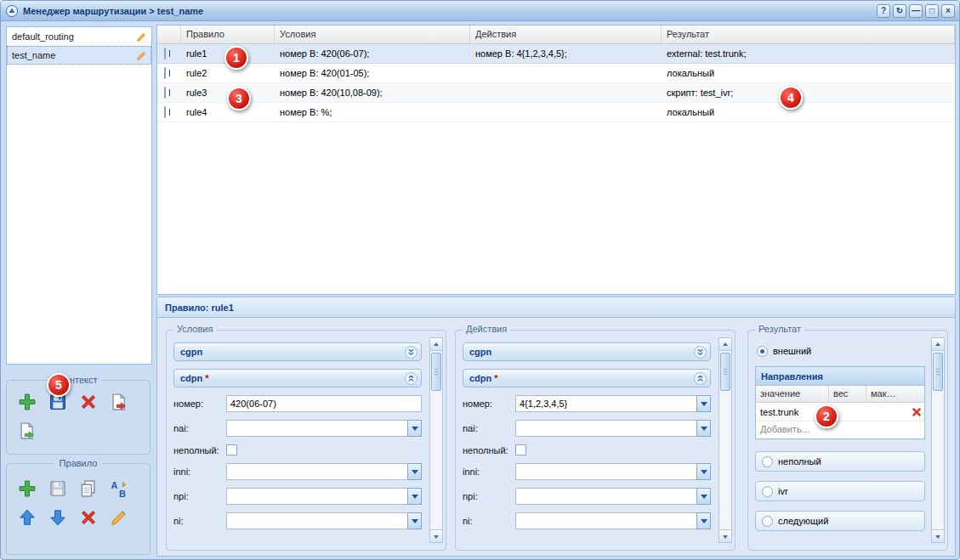 Image resolution: width=960 pixels, height=560 pixels. What do you see at coordinates (840, 491) in the screenshot?
I see `result-option-ivr: ivr` at bounding box center [840, 491].